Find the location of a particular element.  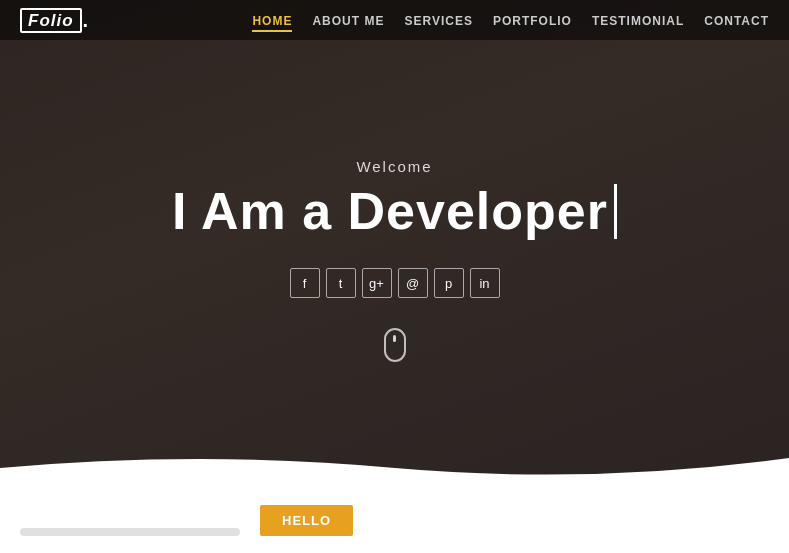

nav-link-services: SERVICES is located at coordinates (438, 21).